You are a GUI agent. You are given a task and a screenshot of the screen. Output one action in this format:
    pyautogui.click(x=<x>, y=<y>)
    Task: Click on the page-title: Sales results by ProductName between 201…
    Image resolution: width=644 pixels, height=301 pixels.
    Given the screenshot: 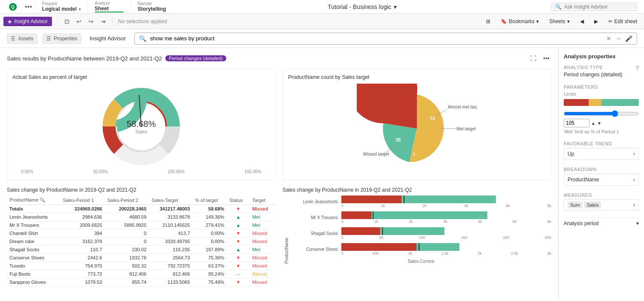 What is the action you would take?
    pyautogui.click(x=84, y=58)
    